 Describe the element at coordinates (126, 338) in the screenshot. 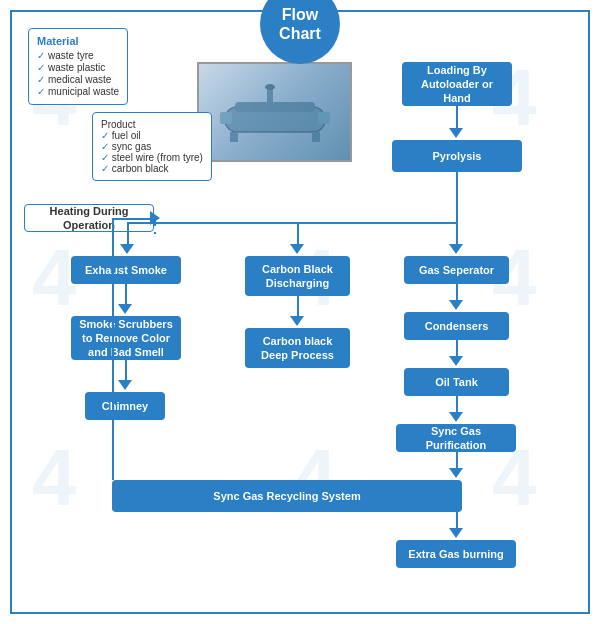

I see `smoke-scrubbers-box: Smoke Scrubbers to Remove Color and Bad …` at that location.